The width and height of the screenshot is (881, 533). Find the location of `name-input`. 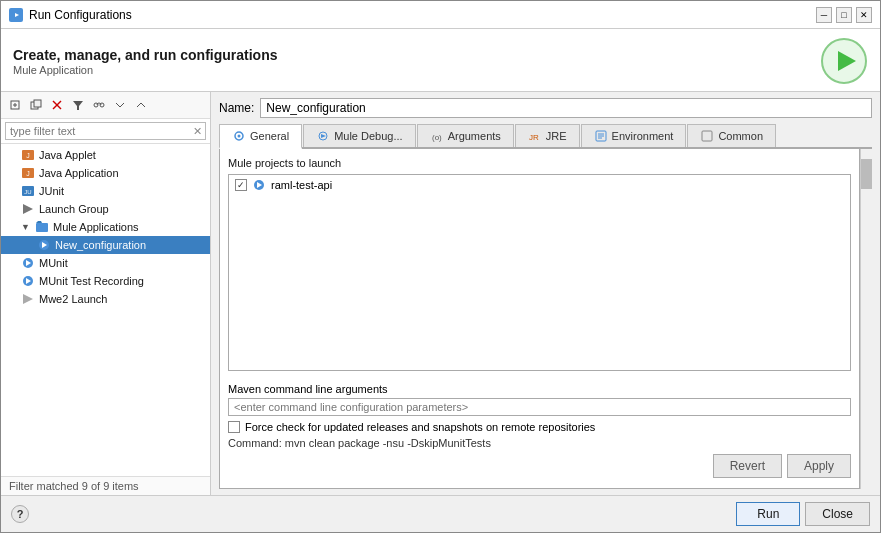

name-input is located at coordinates (566, 108).